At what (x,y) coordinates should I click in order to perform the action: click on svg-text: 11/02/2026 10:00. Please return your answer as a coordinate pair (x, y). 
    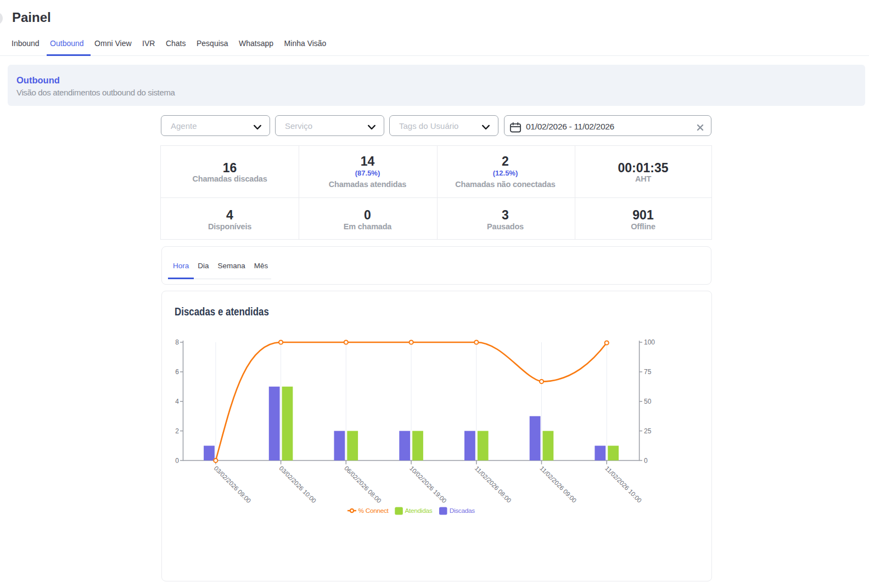
    Looking at the image, I should click on (624, 484).